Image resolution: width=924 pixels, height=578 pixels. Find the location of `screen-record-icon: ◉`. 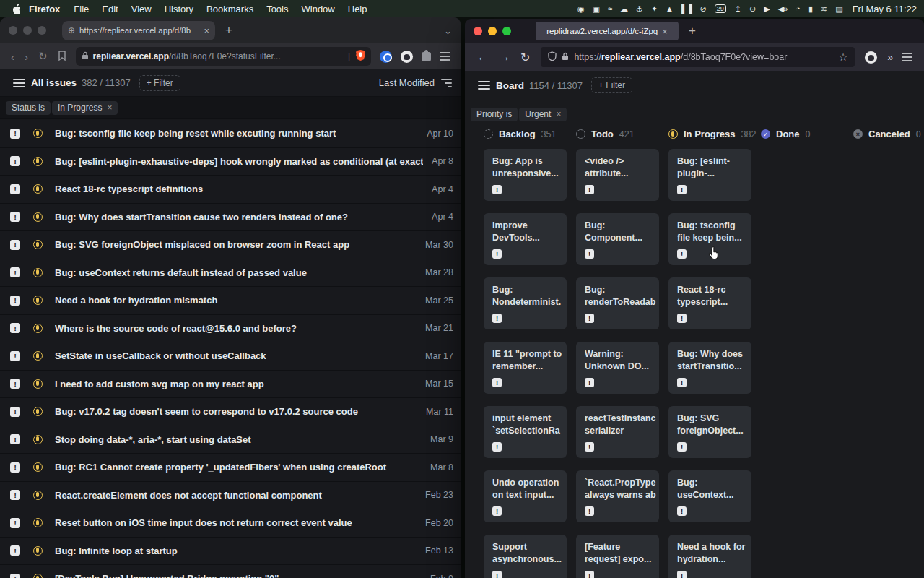

screen-record-icon: ◉ is located at coordinates (580, 9).